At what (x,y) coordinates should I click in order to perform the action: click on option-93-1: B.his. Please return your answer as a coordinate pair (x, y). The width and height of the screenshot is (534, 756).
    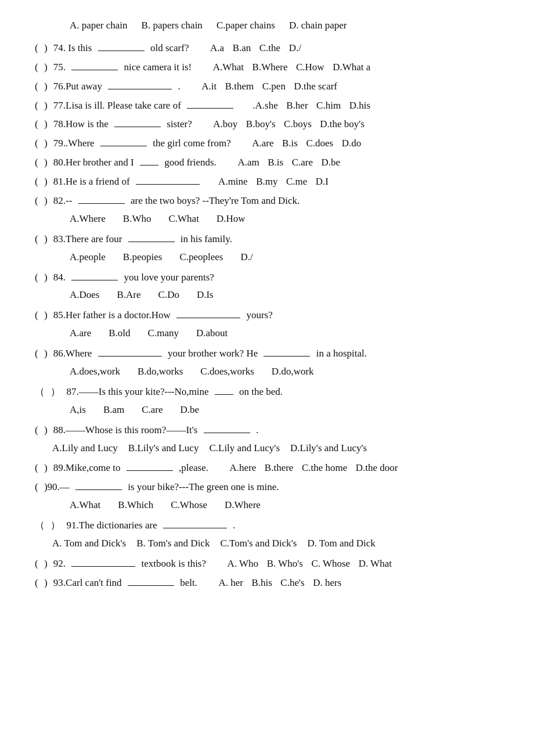
    Looking at the image, I should click on (259, 583).